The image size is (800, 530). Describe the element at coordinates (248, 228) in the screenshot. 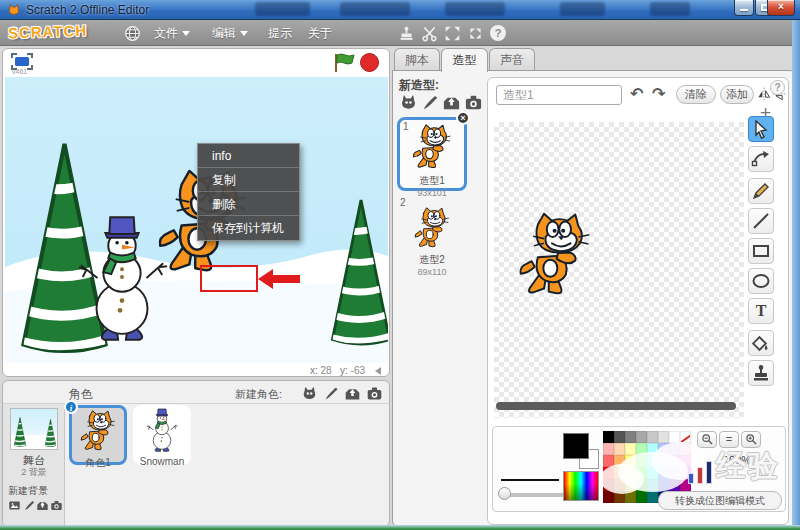

I see `context-menu-save-to-computer: 保存到计算机` at that location.